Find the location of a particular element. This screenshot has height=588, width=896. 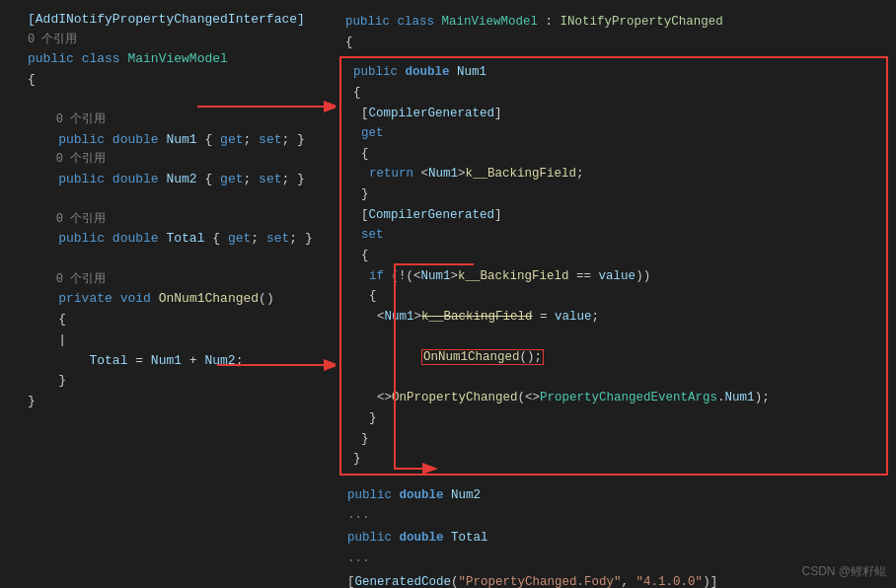

code-line: return <Num1>k__BackingField; is located at coordinates (614, 174).